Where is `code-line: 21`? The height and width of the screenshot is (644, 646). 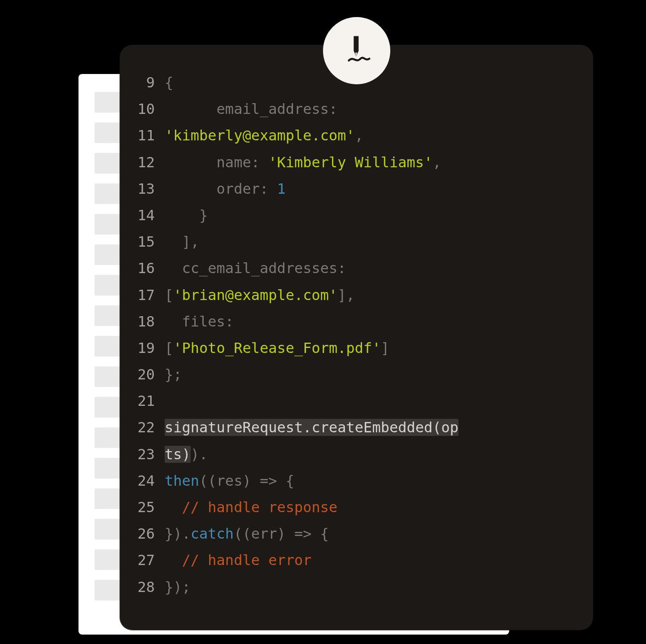 code-line: 21 is located at coordinates (356, 401).